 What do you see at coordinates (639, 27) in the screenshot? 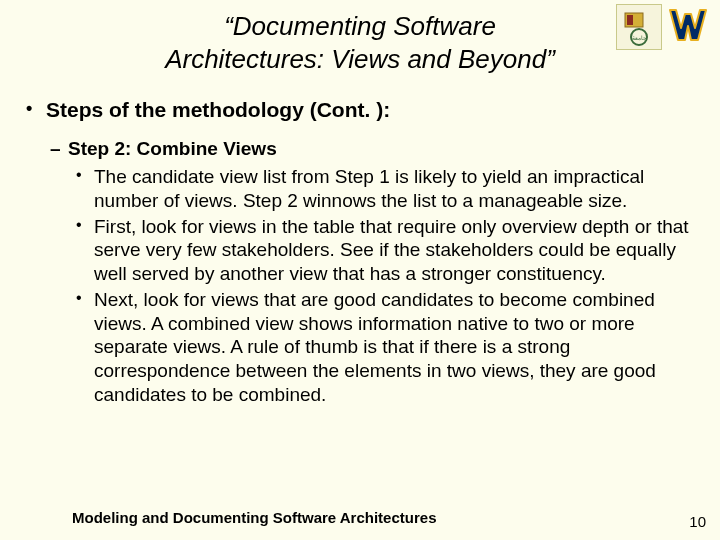
I see `university-logo: جامعة` at bounding box center [639, 27].